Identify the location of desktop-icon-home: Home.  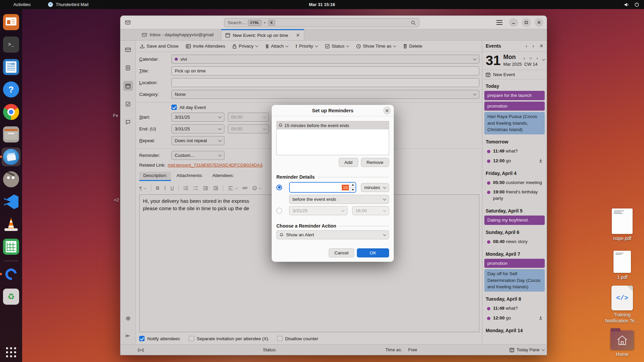
(622, 344).